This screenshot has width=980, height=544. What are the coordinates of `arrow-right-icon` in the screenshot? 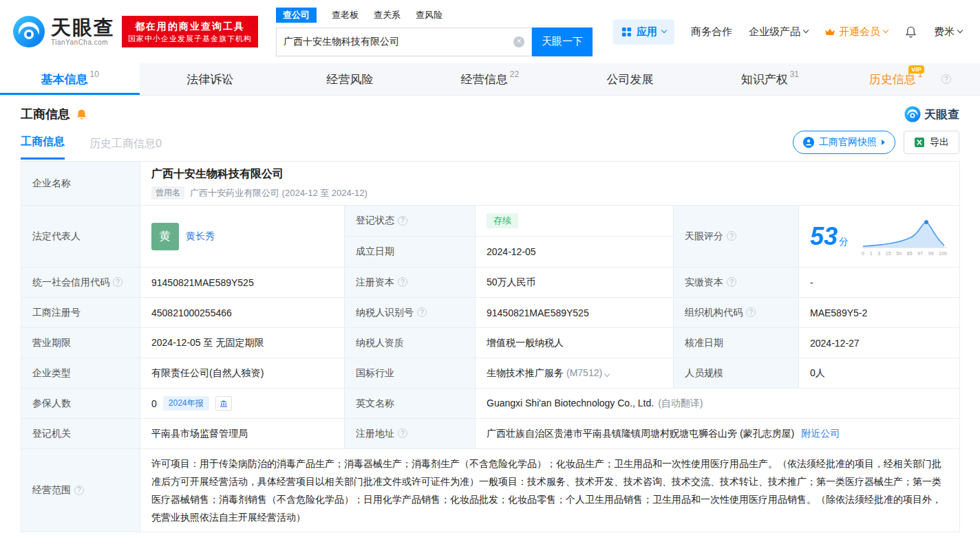 It's located at (884, 142).